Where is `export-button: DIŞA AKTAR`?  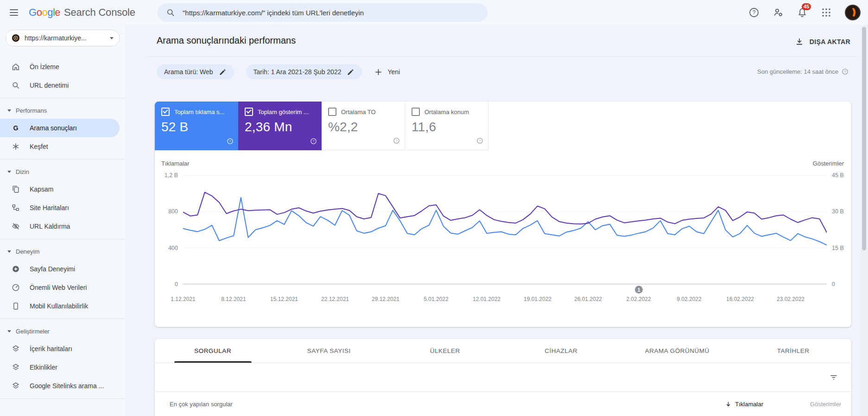 export-button: DIŞA AKTAR is located at coordinates (823, 42).